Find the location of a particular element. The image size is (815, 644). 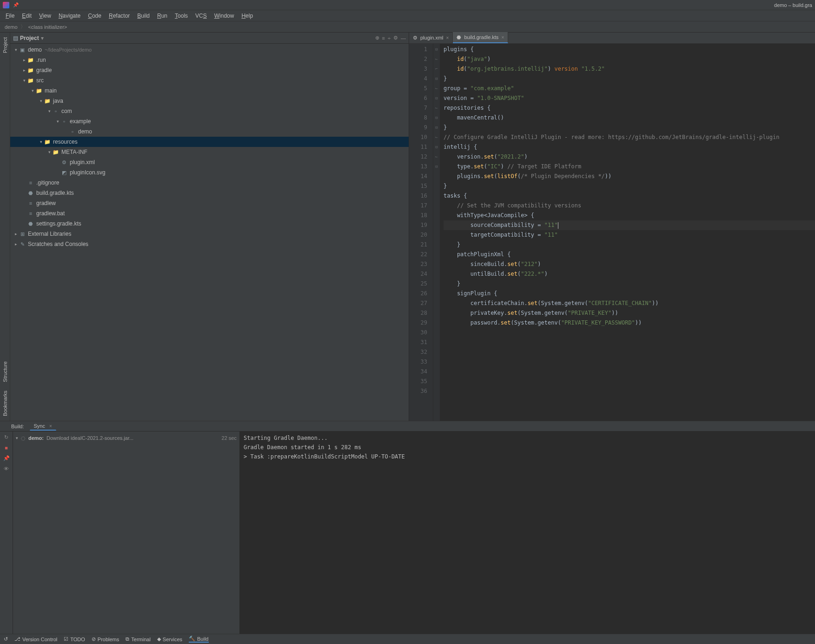

titlebar: 📌 demo – build.gra is located at coordinates (407, 5).